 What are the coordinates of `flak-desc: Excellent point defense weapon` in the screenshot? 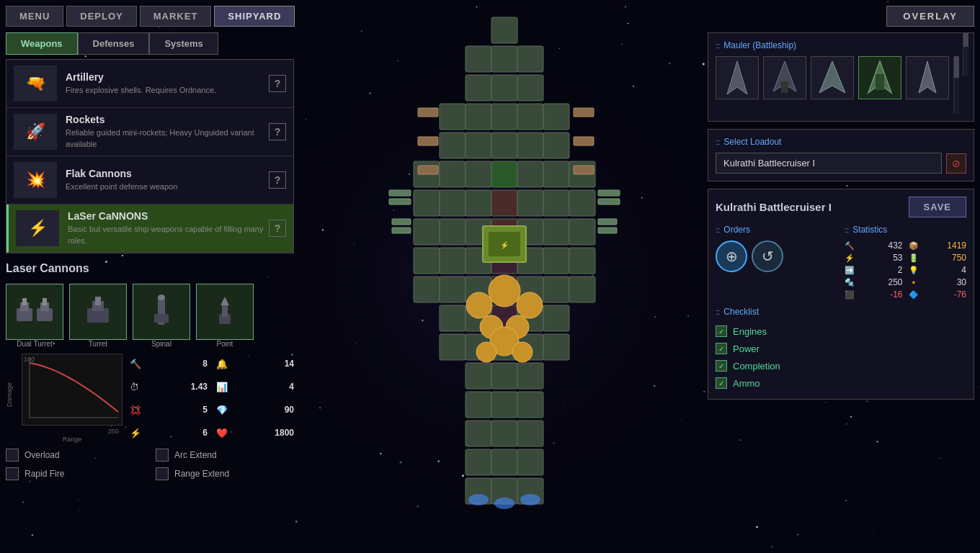 It's located at (167, 187).